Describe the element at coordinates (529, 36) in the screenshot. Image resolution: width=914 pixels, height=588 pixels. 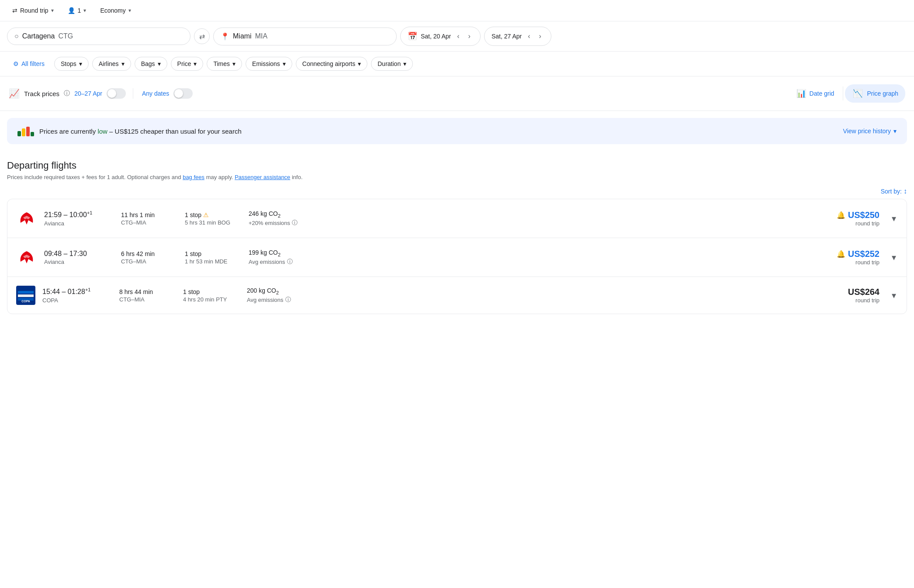
I see `return-date-prev: ‹` at that location.